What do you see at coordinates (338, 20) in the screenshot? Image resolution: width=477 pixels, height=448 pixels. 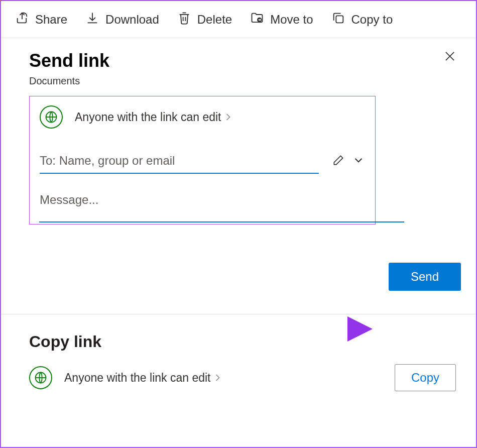 I see `copy-to-icon` at bounding box center [338, 20].